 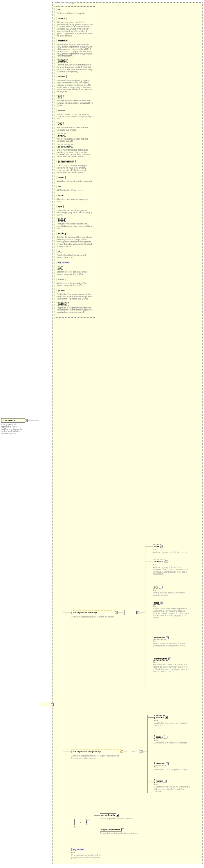 I want to click on attribute-name: creatoruri, so click(x=63, y=40).